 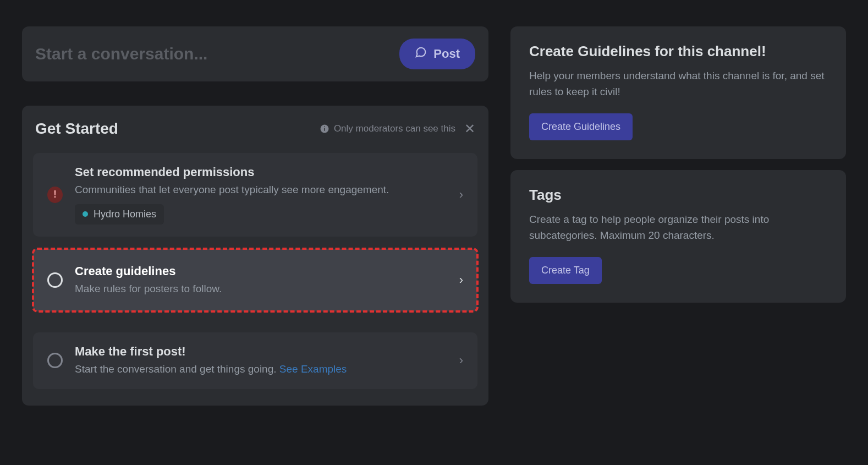 What do you see at coordinates (678, 92) in the screenshot?
I see `guidelines-card: Create Guidelines for this channel! Help…` at bounding box center [678, 92].